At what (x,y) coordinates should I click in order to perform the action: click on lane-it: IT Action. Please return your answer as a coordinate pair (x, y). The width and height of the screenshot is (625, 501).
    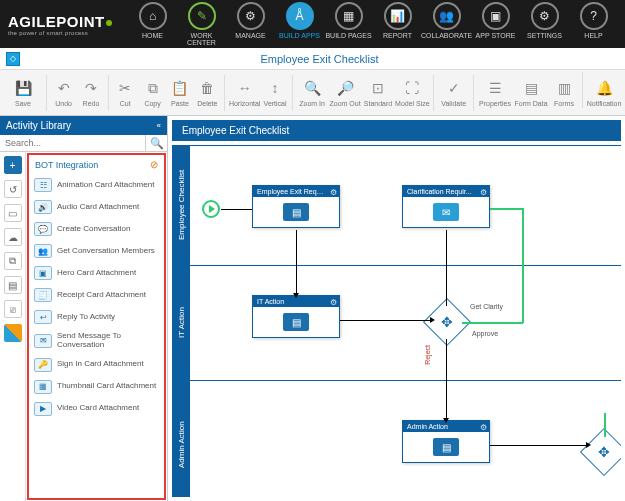
    Looking at the image, I should click on (181, 322).